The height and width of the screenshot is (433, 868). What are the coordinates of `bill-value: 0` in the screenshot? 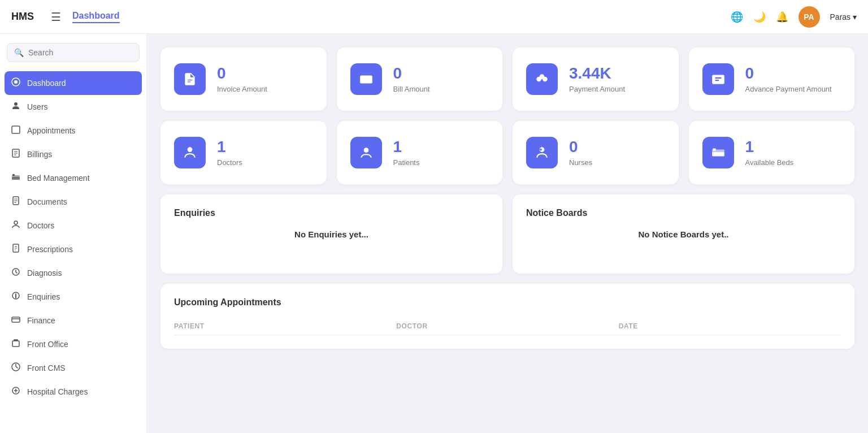 It's located at (441, 73).